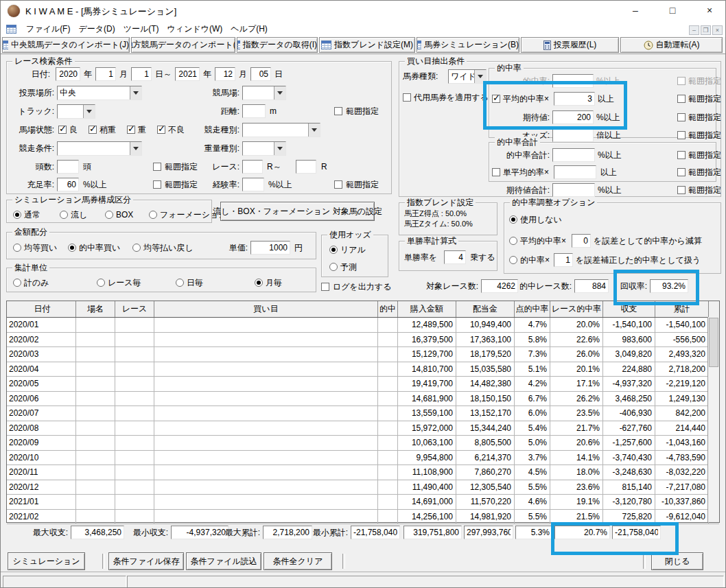 The width and height of the screenshot is (726, 588). Describe the element at coordinates (367, 45) in the screenshot. I see `toolbar-blend-settings-button: 指数ブレンド設定(M)` at that location.